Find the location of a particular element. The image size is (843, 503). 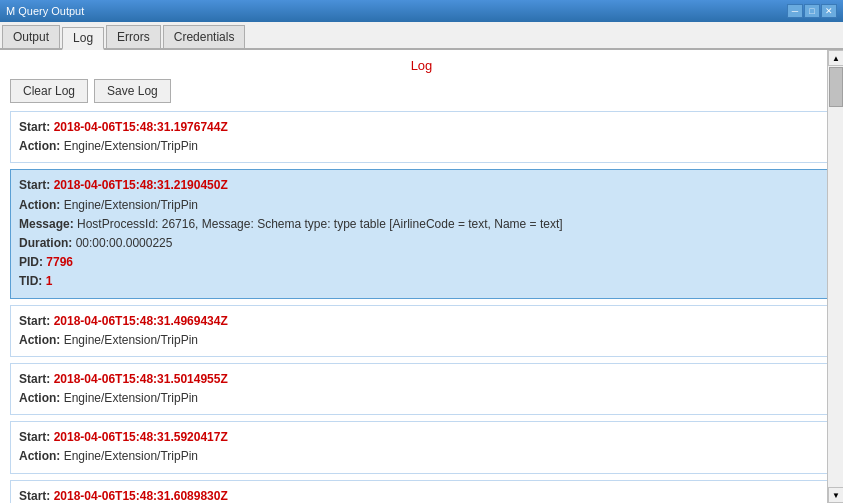

minimize-button: ─ is located at coordinates (795, 11).